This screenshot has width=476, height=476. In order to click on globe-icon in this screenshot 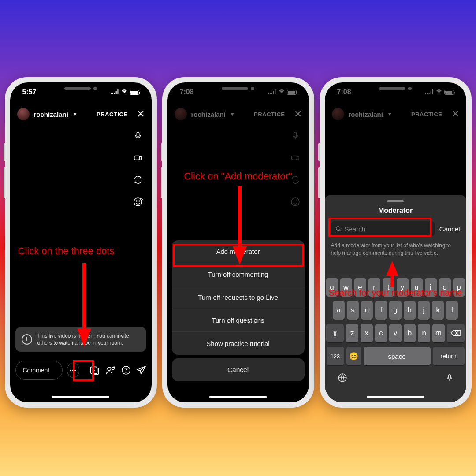, I will do `click(342, 379)`.